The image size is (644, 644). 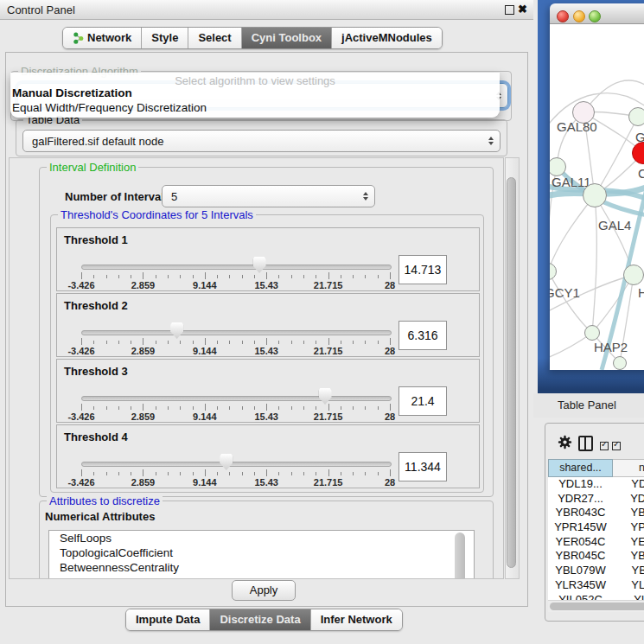 What do you see at coordinates (596, 484) in the screenshot?
I see `table-row: YDL19...YDL1` at bounding box center [596, 484].